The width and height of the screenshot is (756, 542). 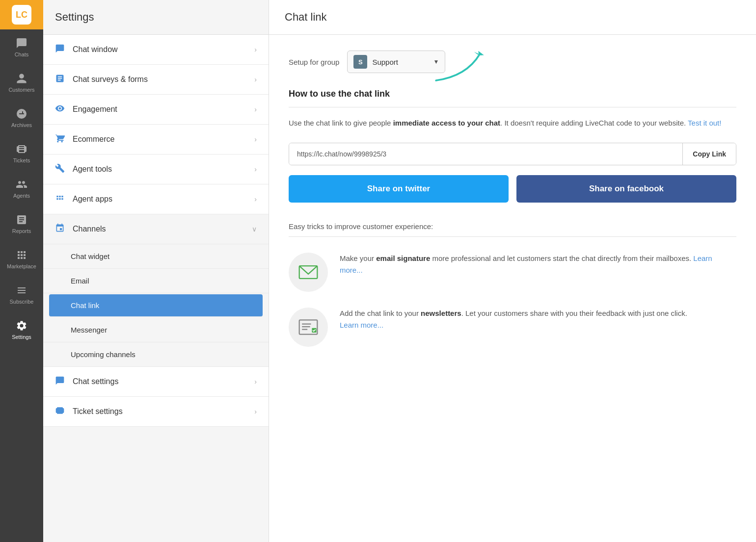 I want to click on channels-icon, so click(x=60, y=229).